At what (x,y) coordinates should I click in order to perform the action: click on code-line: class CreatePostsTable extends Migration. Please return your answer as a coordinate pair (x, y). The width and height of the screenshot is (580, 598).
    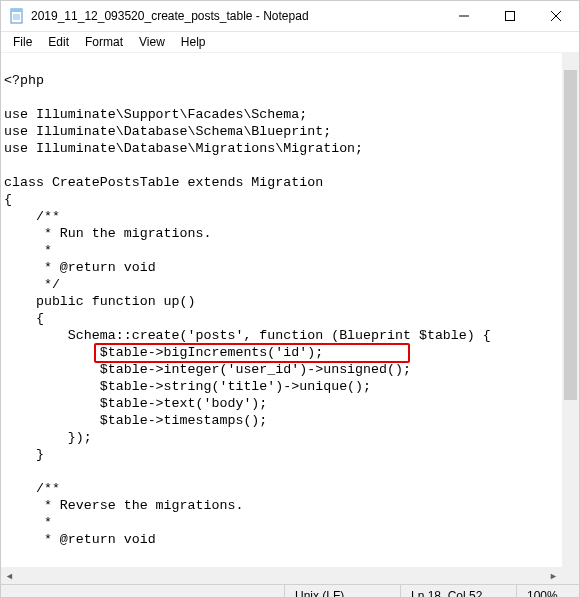
    Looking at the image, I should click on (164, 182).